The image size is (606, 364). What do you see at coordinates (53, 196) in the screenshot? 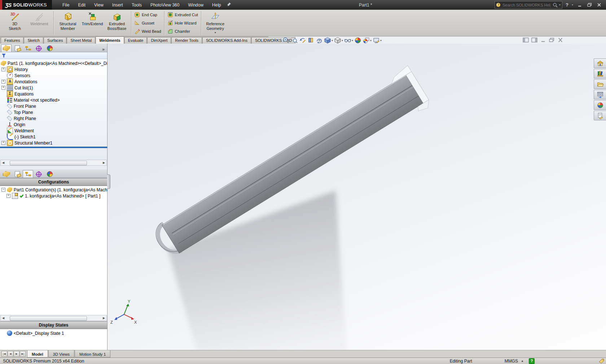
I see `config-row: +1. konfiguracija<As Machined> [ Part1 ]` at bounding box center [53, 196].